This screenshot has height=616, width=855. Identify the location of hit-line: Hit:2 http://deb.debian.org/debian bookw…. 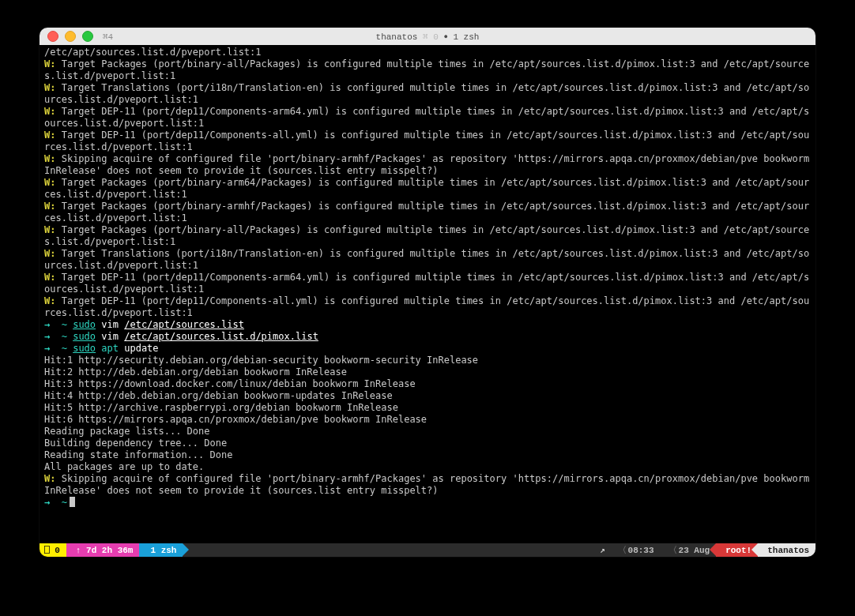
(196, 372).